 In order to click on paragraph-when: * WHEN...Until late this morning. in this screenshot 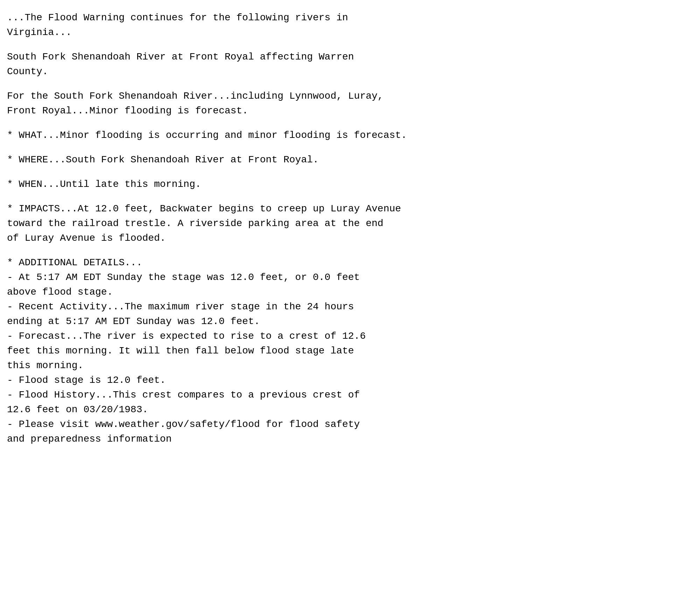, I will do `click(348, 184)`.